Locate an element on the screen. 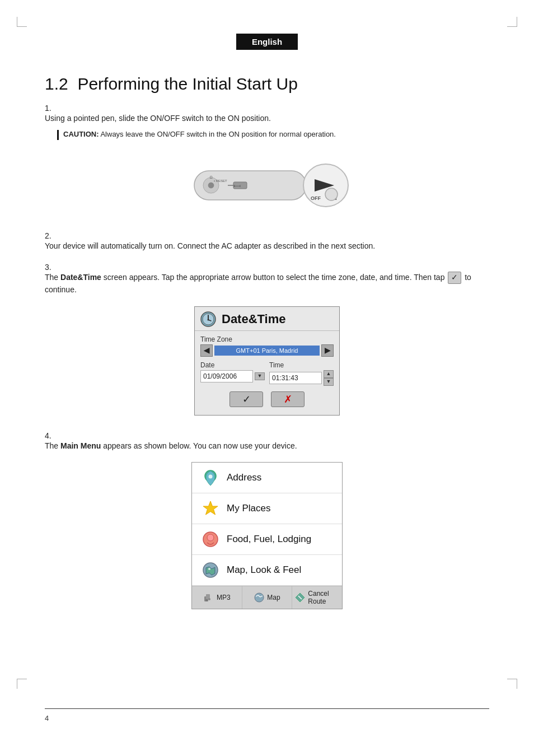 The width and height of the screenshot is (534, 756). step-1-text: Using a pointed pen, slide the ON/OFF sw… is located at coordinates (260, 128).